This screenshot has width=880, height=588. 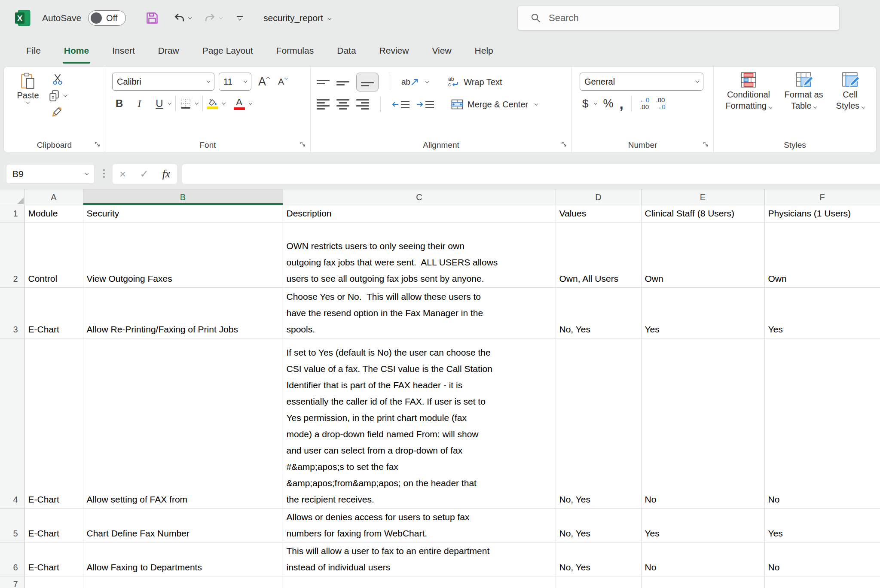 I want to click on cell-b4: Allow setting of FAX from, so click(x=183, y=423).